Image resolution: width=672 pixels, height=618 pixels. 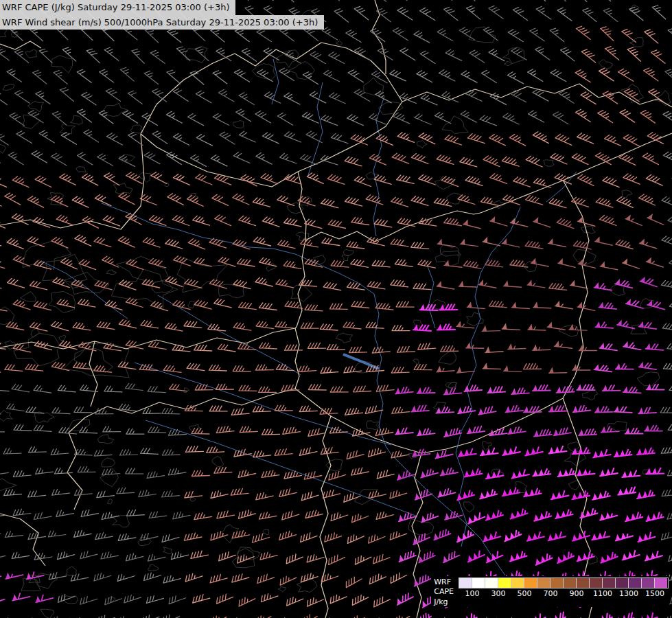 I want to click on wind-barb-pennants-darkred2, so click(x=545, y=293).